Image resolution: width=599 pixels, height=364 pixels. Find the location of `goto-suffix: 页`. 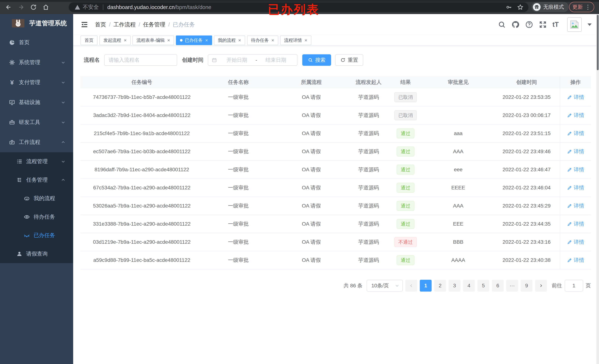

goto-suffix: 页 is located at coordinates (588, 285).